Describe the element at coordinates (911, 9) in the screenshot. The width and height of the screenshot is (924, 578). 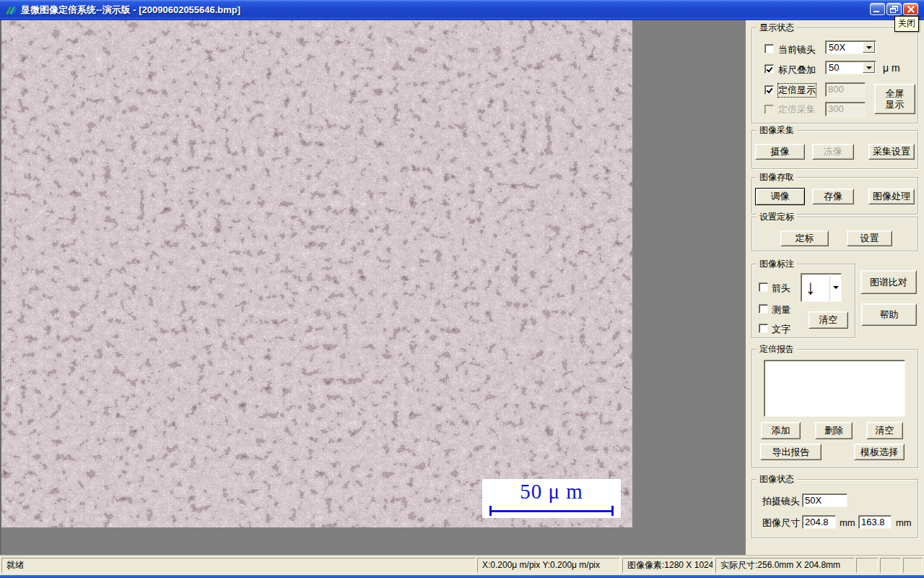
I see `close-button` at that location.